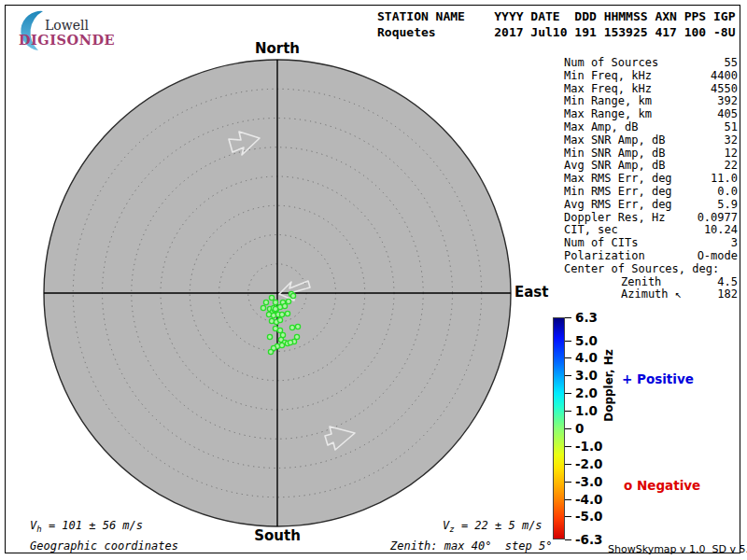 The height and width of the screenshot is (560, 747). What do you see at coordinates (727, 102) in the screenshot?
I see `stat-value: 392` at bounding box center [727, 102].